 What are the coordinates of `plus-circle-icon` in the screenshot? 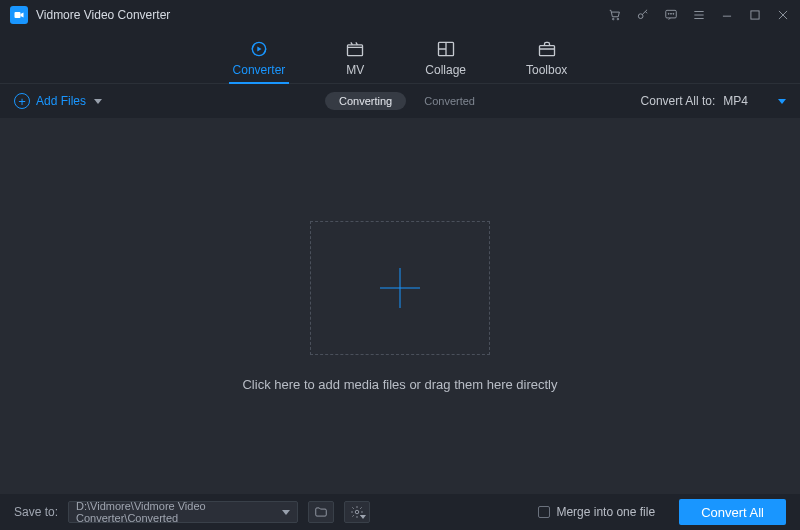 It's located at (22, 101).